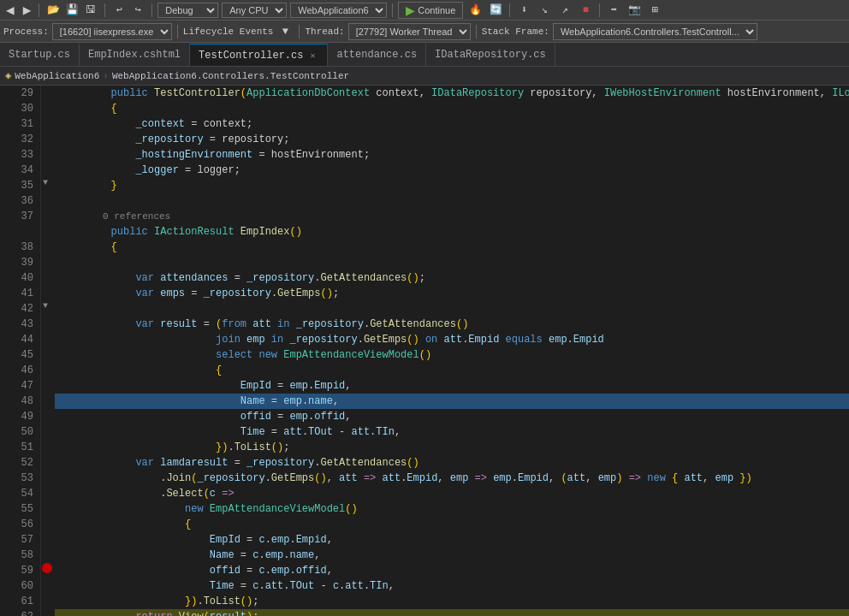 Image resolution: width=849 pixels, height=616 pixels. I want to click on ln-54: 54, so click(21, 494).